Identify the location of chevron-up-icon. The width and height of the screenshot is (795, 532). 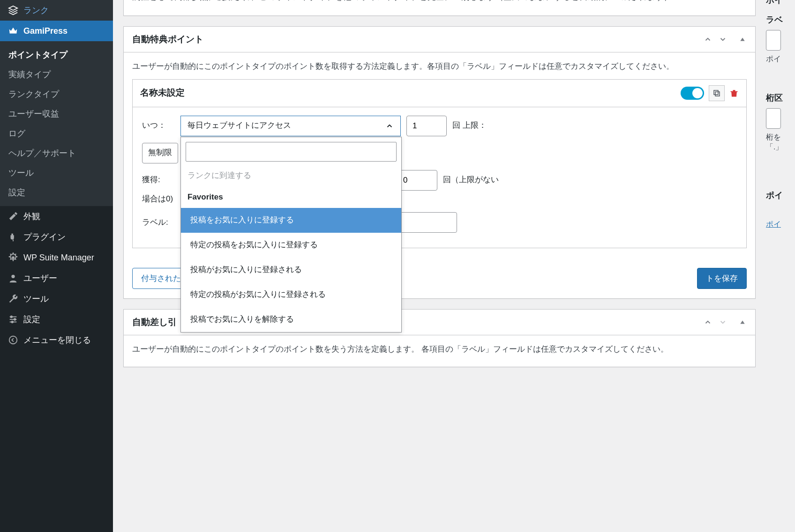
(390, 126).